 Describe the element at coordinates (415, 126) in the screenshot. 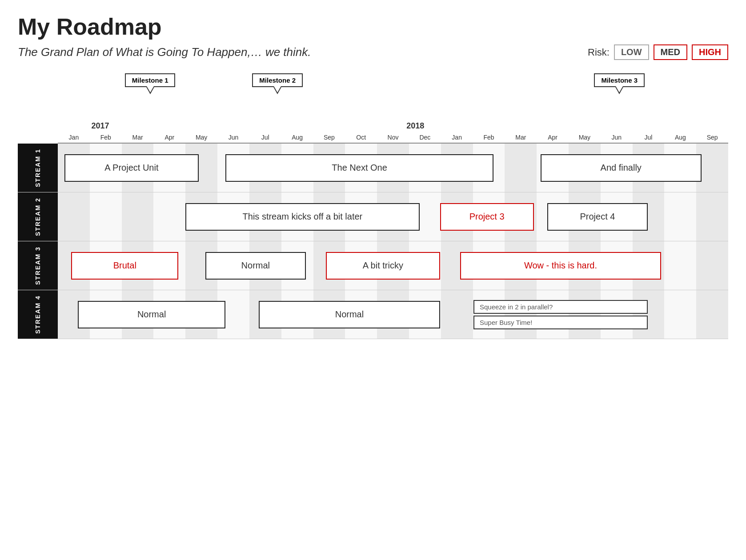

I see `year-label: 2018` at that location.